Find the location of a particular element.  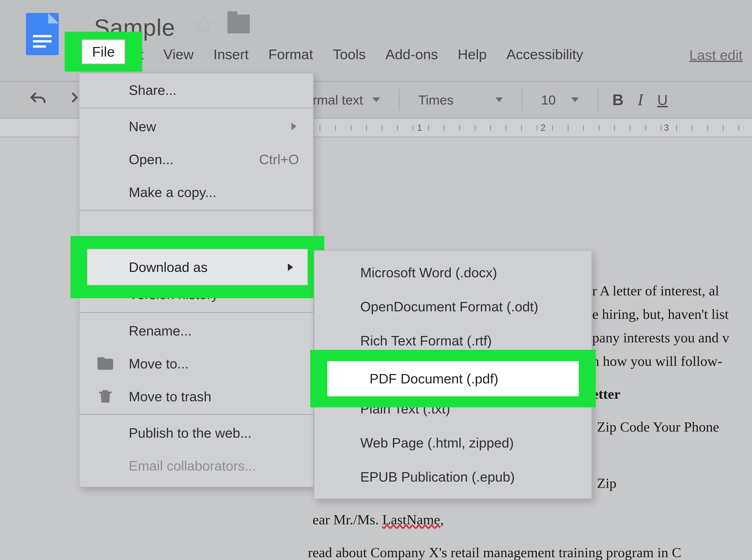

ruler-mark: 3 is located at coordinates (666, 128).